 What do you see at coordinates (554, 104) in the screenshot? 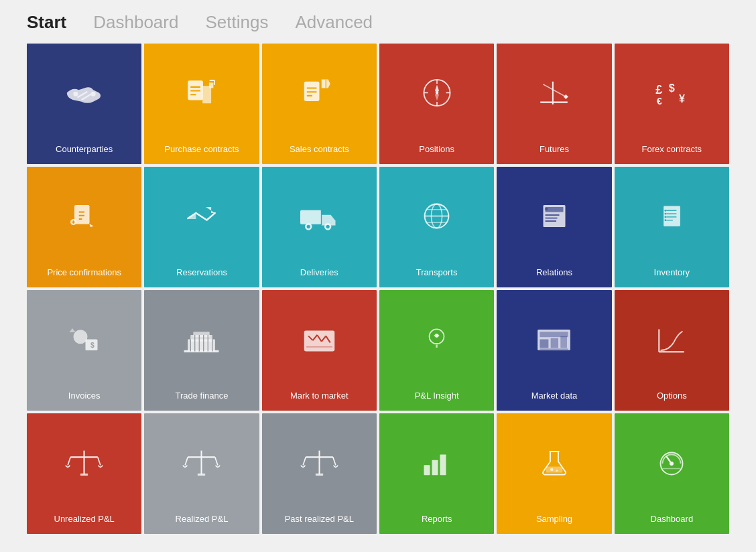
I see `tile-futures: Futures` at bounding box center [554, 104].